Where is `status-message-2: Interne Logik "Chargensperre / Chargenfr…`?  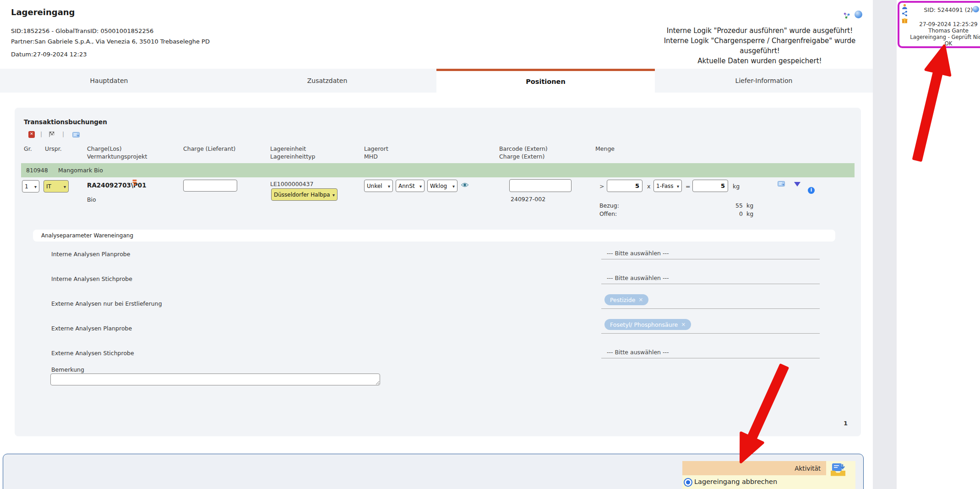 status-message-2: Interne Logik "Chargensperre / Chargenfr… is located at coordinates (760, 46).